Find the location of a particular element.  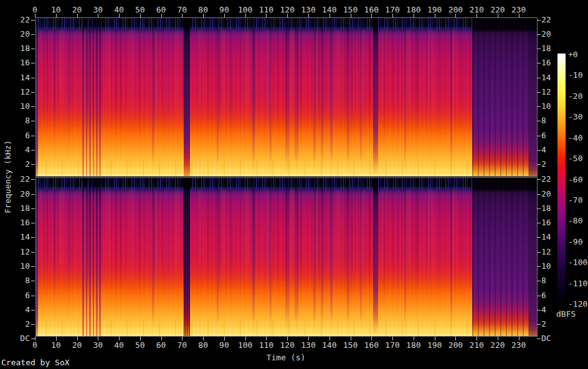

freq-tick-label-left: 6 is located at coordinates (15, 296).